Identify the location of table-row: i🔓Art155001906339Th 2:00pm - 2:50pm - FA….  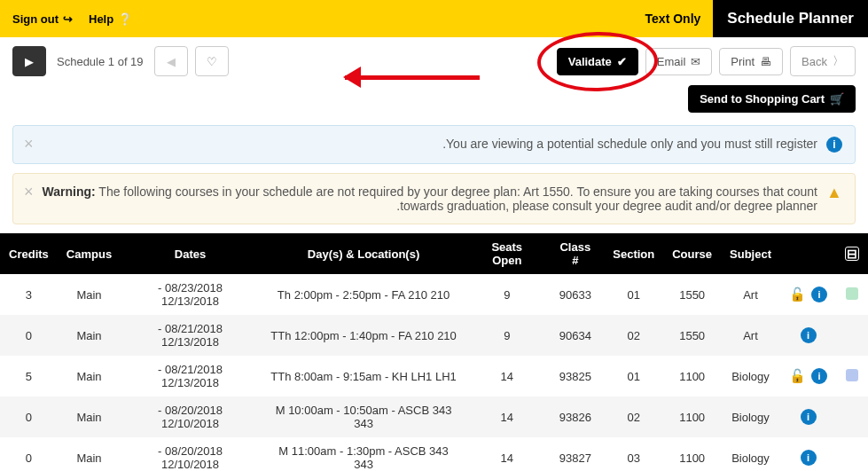
(434, 294).